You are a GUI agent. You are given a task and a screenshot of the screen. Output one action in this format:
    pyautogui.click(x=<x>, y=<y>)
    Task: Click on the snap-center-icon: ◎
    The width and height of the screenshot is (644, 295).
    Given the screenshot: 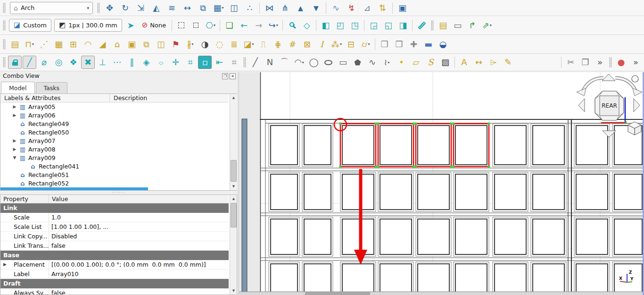 What is the action you would take?
    pyautogui.click(x=58, y=62)
    